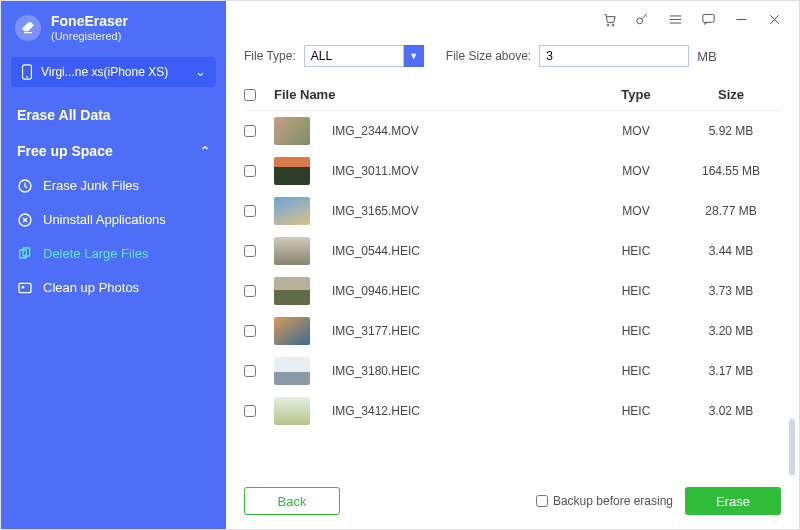 The height and width of the screenshot is (530, 800). Describe the element at coordinates (292, 501) in the screenshot. I see `back-button: Back` at that location.